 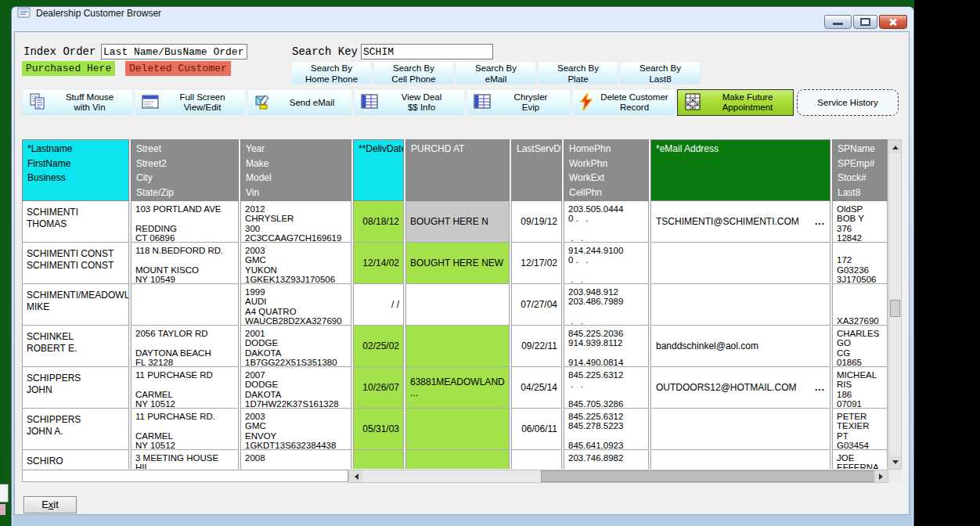 What do you see at coordinates (455, 222) in the screenshot?
I see `table-row: SCHIMENTI THOMAS 103 PORTLAND AVE REDDIN…` at bounding box center [455, 222].